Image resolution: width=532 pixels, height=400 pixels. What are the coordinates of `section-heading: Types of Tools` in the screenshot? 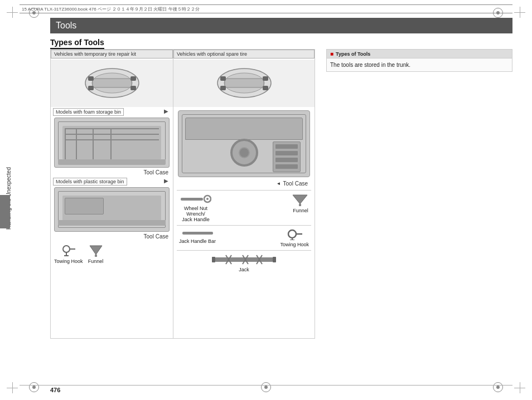 It's located at (77, 43).